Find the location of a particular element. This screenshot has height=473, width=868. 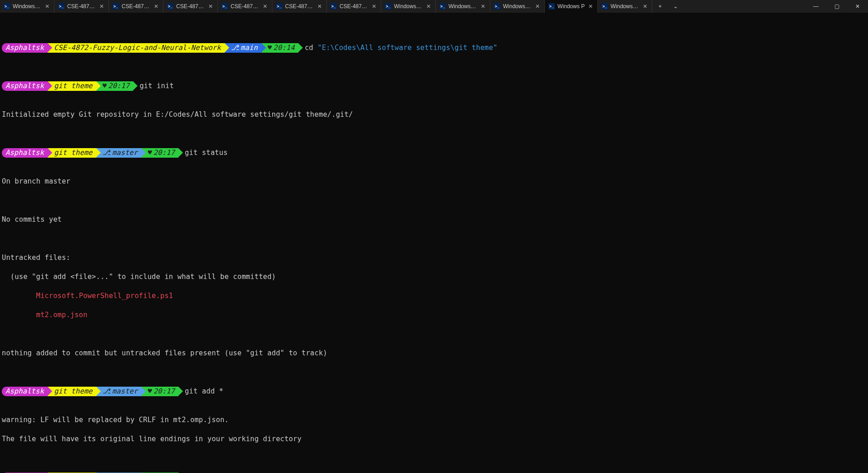

prompt-line: AsphaltskCSE-4872-Fuzzy-Logic-and-Neural… is located at coordinates (150, 48).